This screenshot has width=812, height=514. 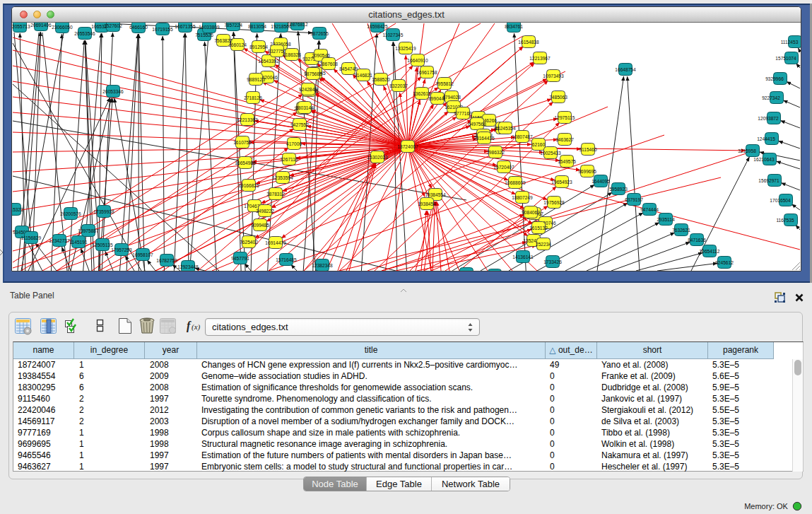 I want to click on svg-text: 3498222, so click(x=265, y=211).